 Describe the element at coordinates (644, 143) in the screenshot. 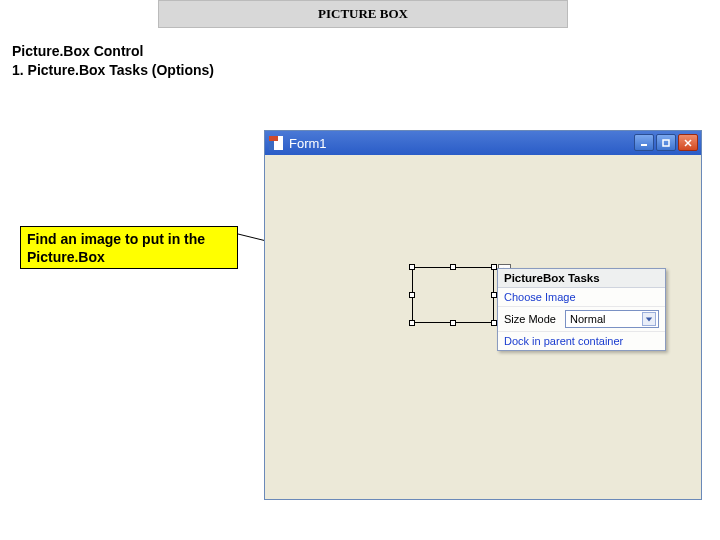

I see `minimize-icon` at that location.